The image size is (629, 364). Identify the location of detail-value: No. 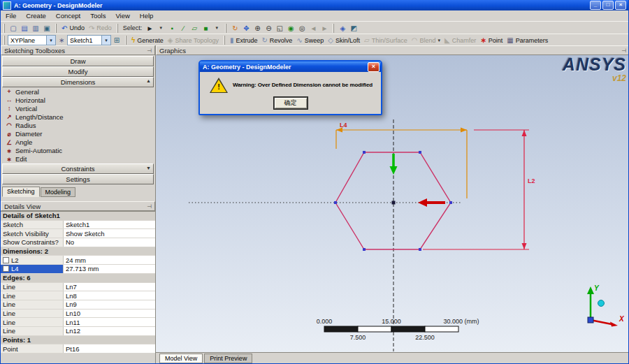
(109, 242).